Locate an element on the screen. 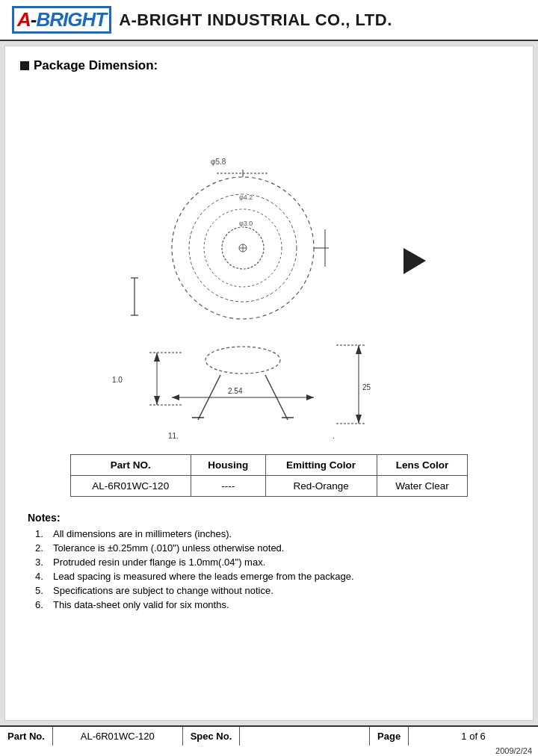  note-number: 3. is located at coordinates (42, 562).